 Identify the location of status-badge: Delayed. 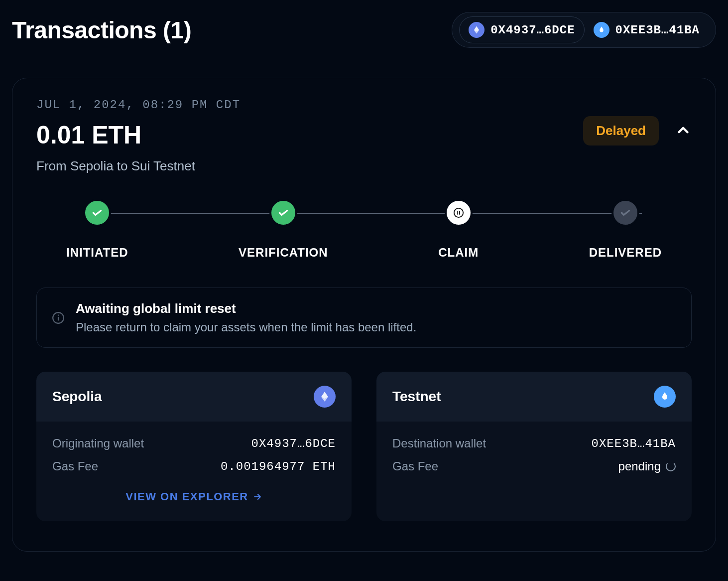
(621, 131).